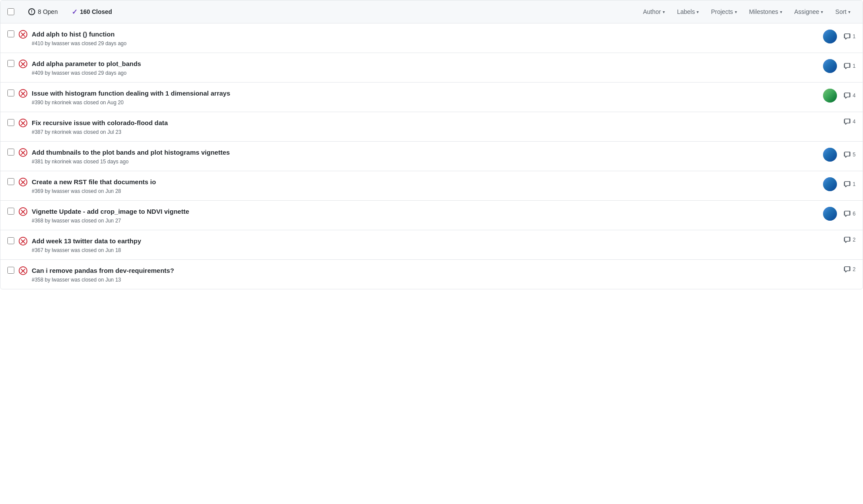 The width and height of the screenshot is (863, 504). Describe the element at coordinates (809, 12) in the screenshot. I see `assignee-filter-button: Assignee ▾` at that location.